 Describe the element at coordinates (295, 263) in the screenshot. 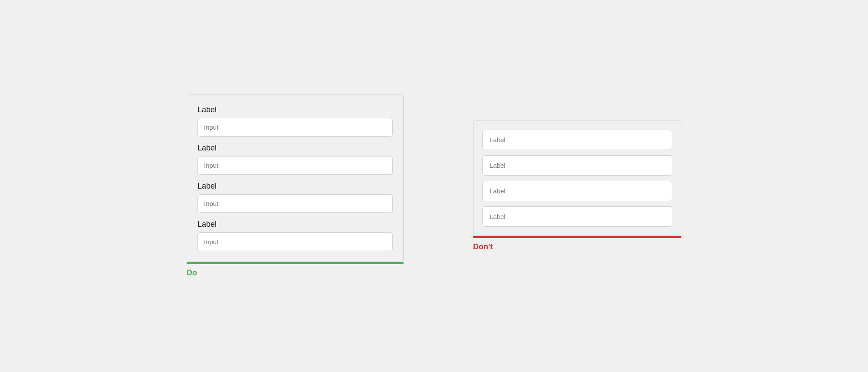

I see `do-indicator-bar` at that location.